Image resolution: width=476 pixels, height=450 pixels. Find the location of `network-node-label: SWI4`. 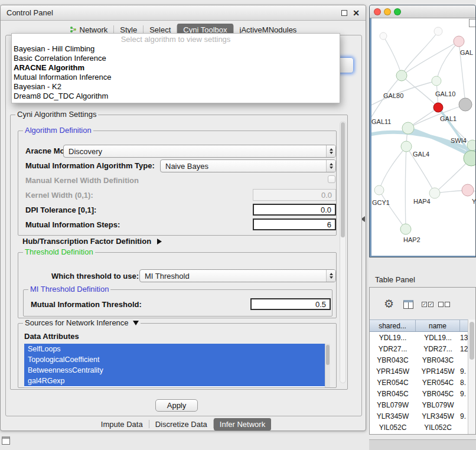

network-node-label: SWI4 is located at coordinates (458, 141).